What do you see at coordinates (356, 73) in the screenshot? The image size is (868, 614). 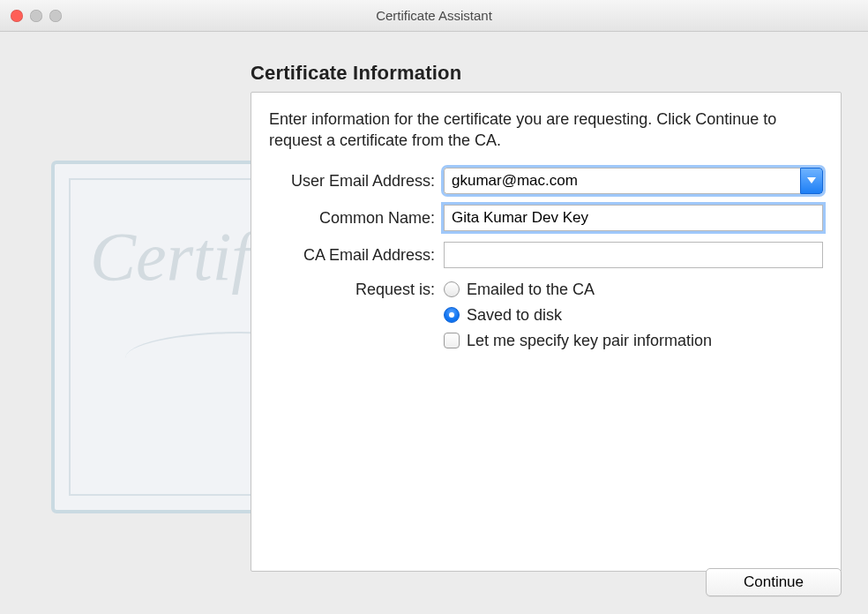 I see `page-title: Certificate Information` at bounding box center [356, 73].